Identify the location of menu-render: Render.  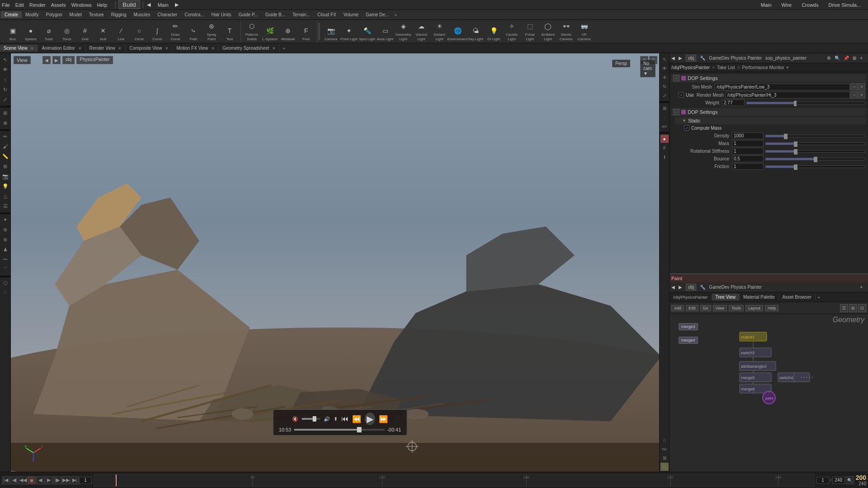
(38, 5).